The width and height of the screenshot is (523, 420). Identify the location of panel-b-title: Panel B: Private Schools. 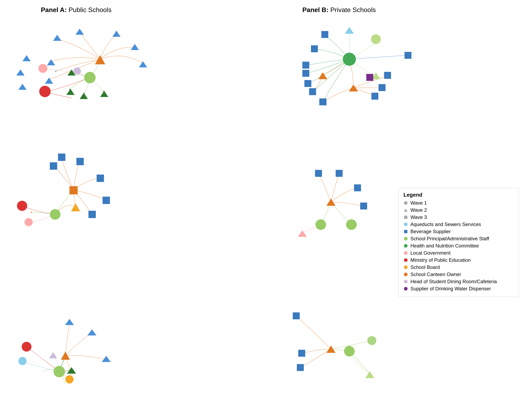
(339, 10).